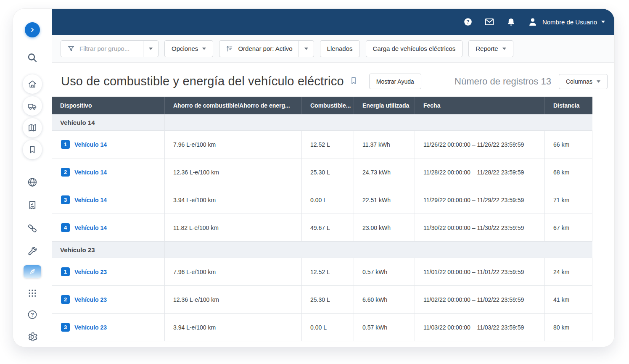 The height and width of the screenshot is (364, 629). What do you see at coordinates (480, 228) in the screenshot?
I see `table-cell: 11/30/22 00:00:00 – 11/30/22 23:59:59` at bounding box center [480, 228].